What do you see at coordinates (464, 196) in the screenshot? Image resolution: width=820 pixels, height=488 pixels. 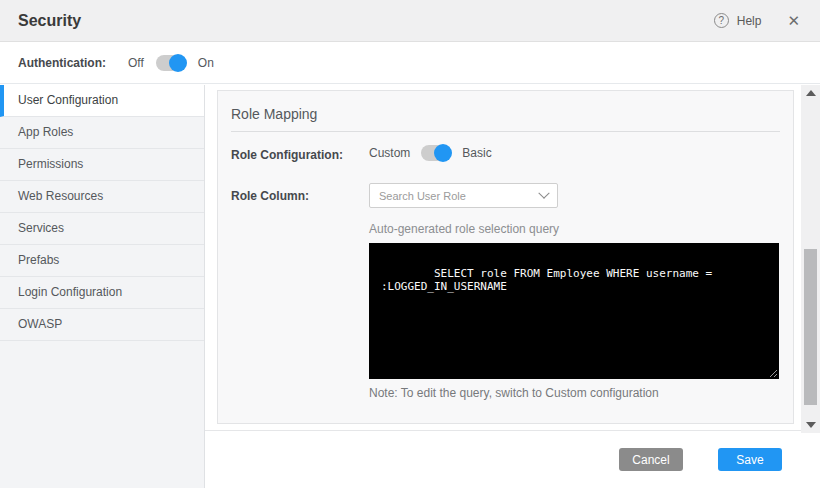 I see `role-column-dropdown: Search User Role` at bounding box center [464, 196].